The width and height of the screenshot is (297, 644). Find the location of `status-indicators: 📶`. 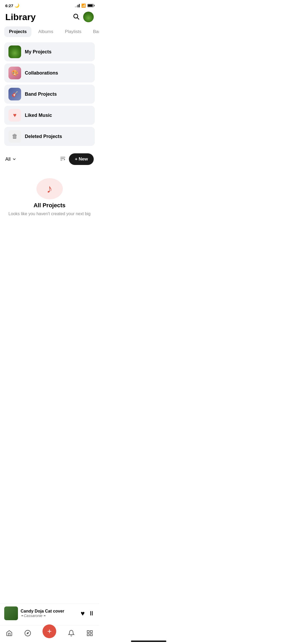

status-indicators: 📶 is located at coordinates (84, 6).